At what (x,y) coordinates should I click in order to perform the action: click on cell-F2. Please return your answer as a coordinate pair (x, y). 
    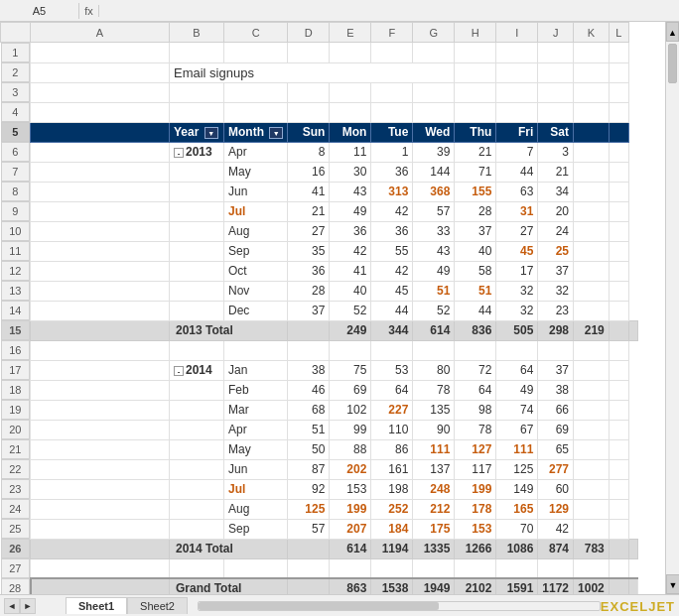
    Looking at the image, I should click on (592, 72).